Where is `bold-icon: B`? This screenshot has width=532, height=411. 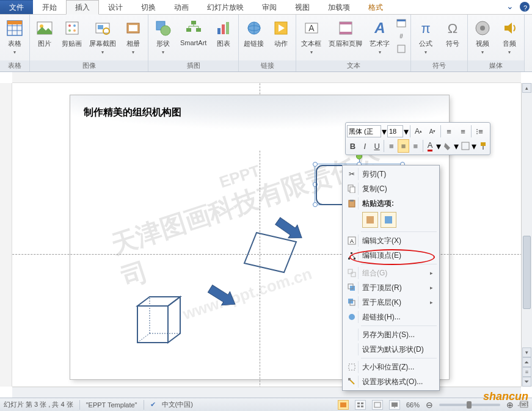
bold-icon: B is located at coordinates (353, 146).